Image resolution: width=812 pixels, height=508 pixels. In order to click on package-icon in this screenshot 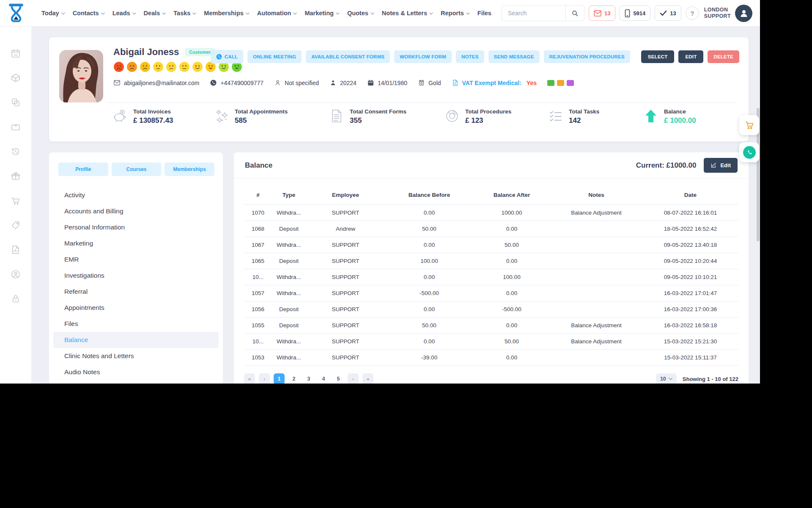, I will do `click(16, 78)`.